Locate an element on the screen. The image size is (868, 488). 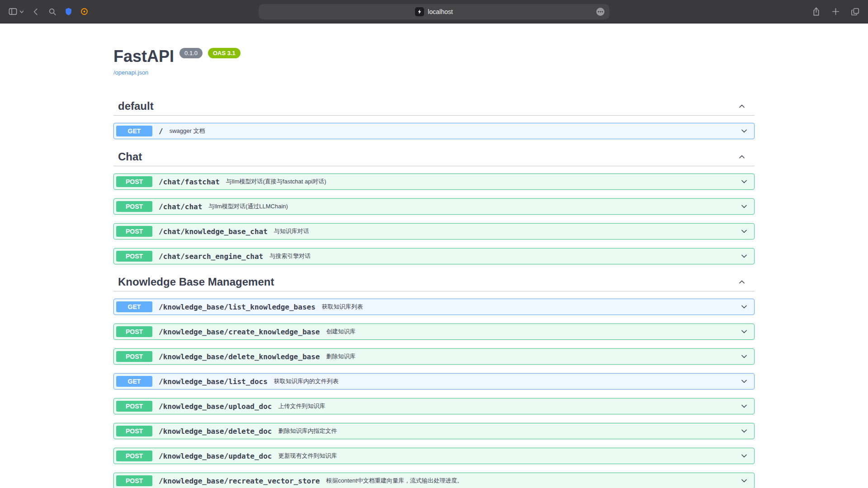
operation-path: /knowledge_base/update_doc is located at coordinates (215, 456).